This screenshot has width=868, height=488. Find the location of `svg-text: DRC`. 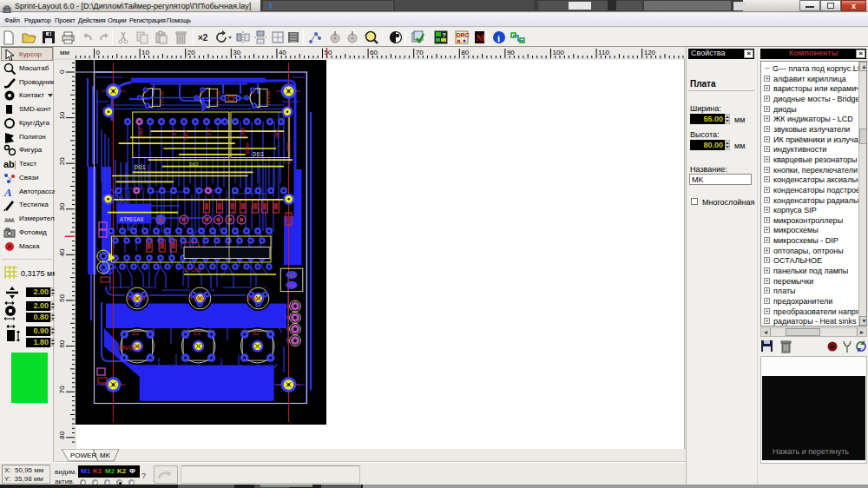

svg-text: DRC is located at coordinates (464, 35).